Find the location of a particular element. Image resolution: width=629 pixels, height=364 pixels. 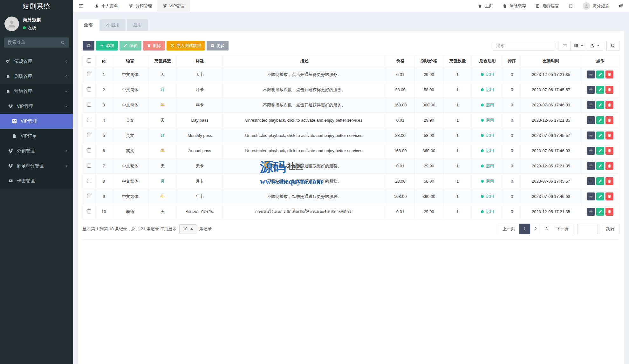

page-size-select: 10 is located at coordinates (188, 229).